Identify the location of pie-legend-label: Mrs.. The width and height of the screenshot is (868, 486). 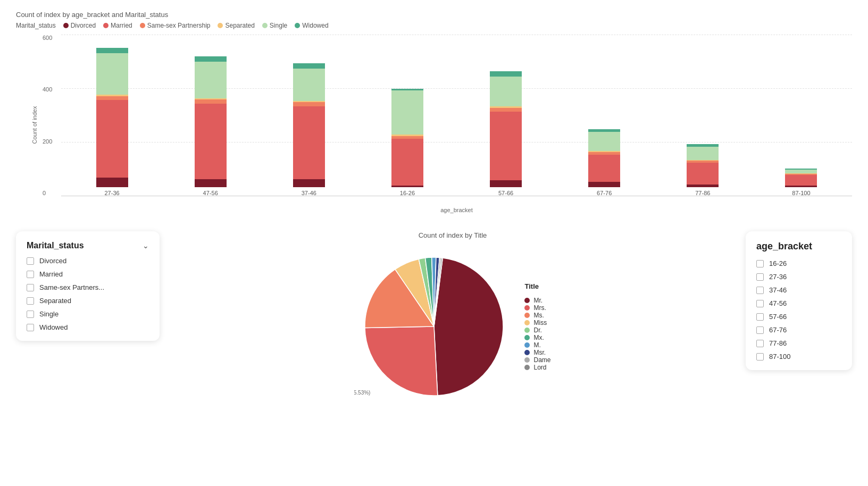
(539, 308).